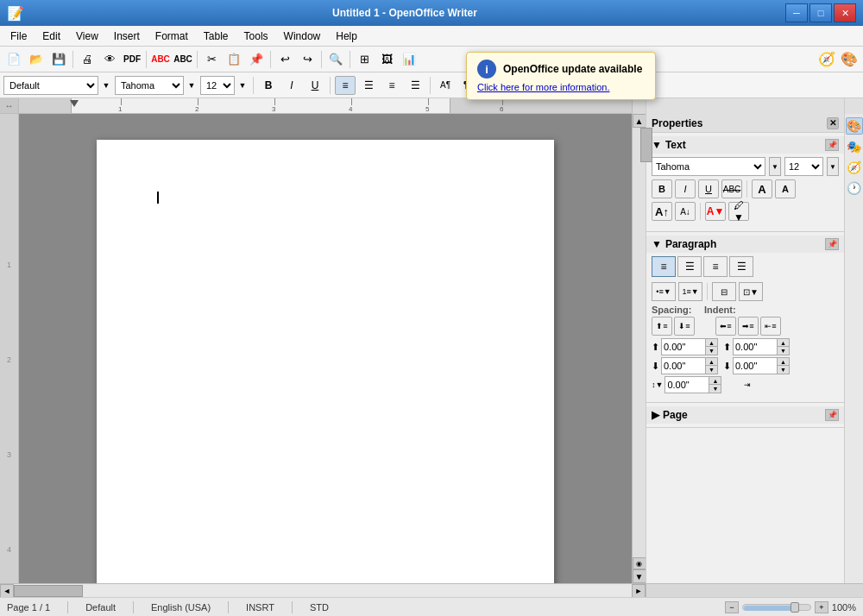  I want to click on undo-button: ↩, so click(285, 60).